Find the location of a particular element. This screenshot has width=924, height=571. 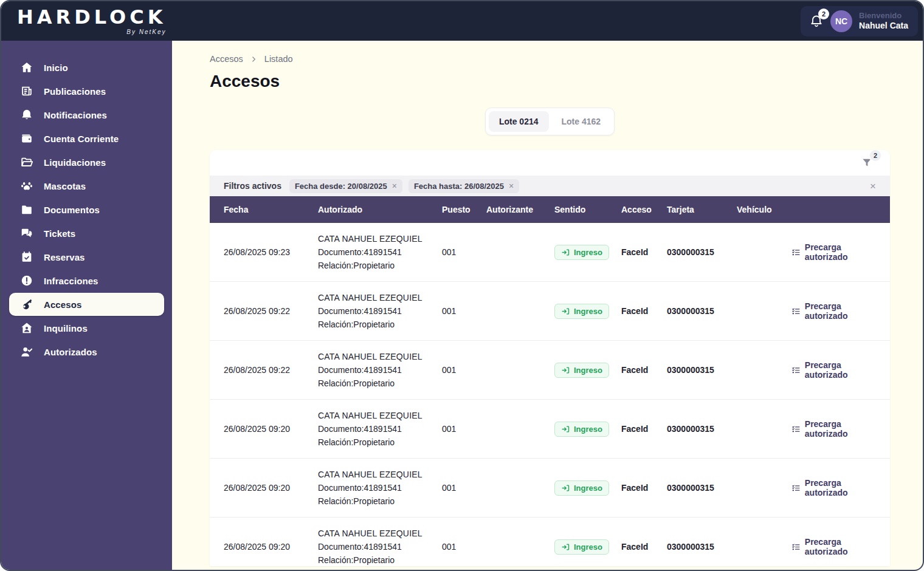

table-row: 26/08/2025 09:23 CATA NAHUEL EZEQUIEL Do… is located at coordinates (550, 253).